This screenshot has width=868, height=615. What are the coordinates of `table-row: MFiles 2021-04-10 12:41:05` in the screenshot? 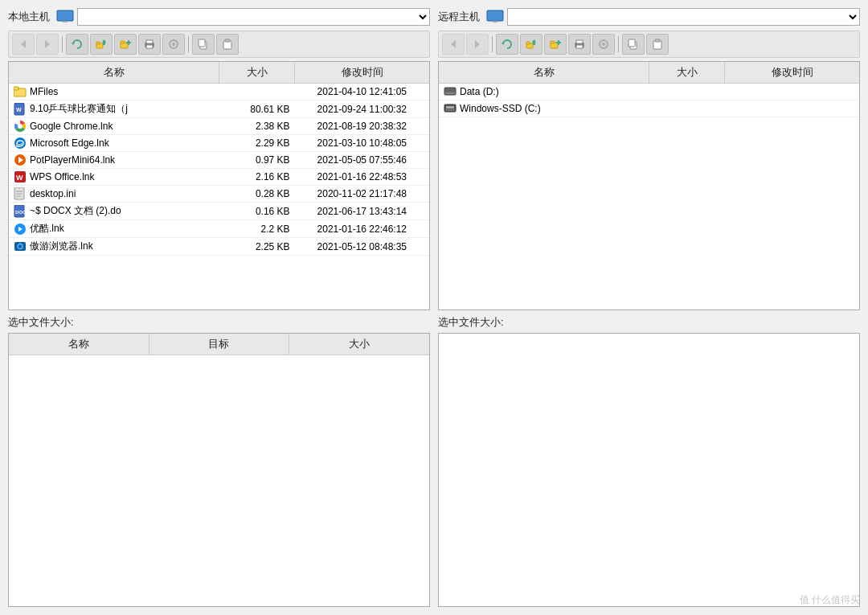 It's located at (219, 92).